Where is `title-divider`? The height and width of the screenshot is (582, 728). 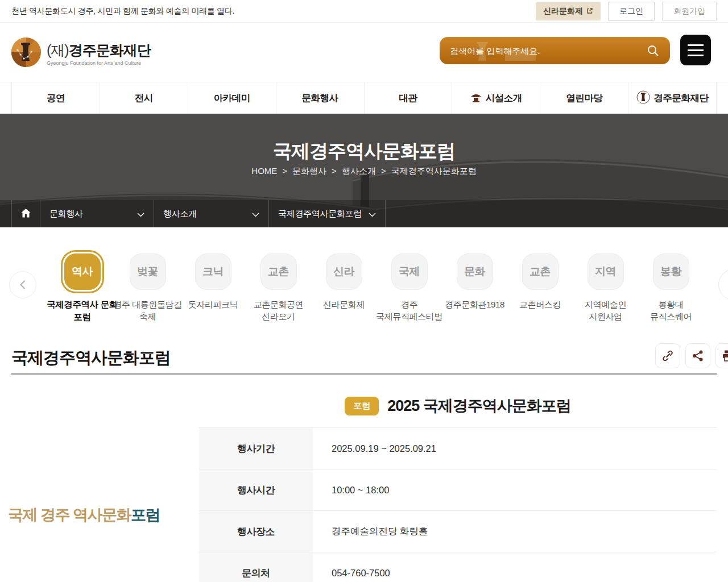 title-divider is located at coordinates (364, 374).